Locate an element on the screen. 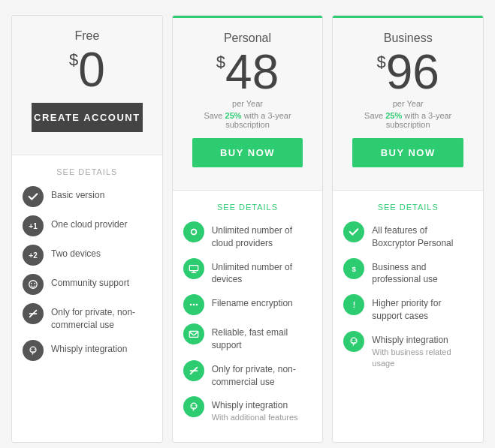 The height and width of the screenshot is (448, 495). plan-action-business: BUY NOW is located at coordinates (408, 153).